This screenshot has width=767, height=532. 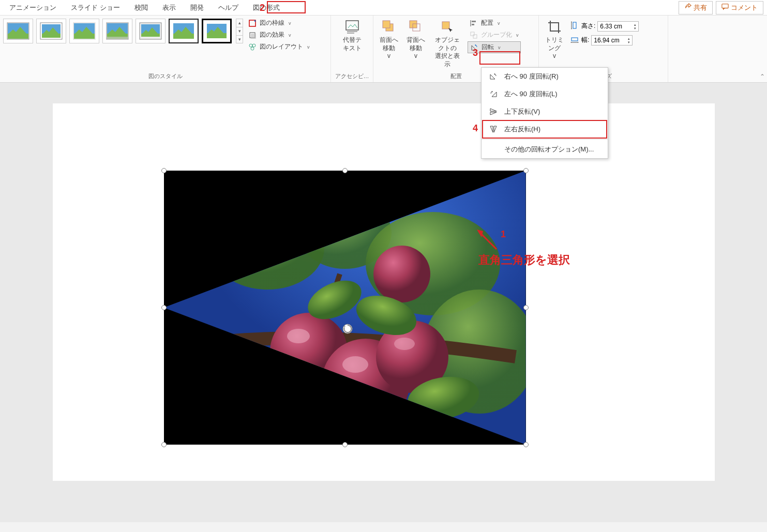 I want to click on handle-bl, so click(x=164, y=445).